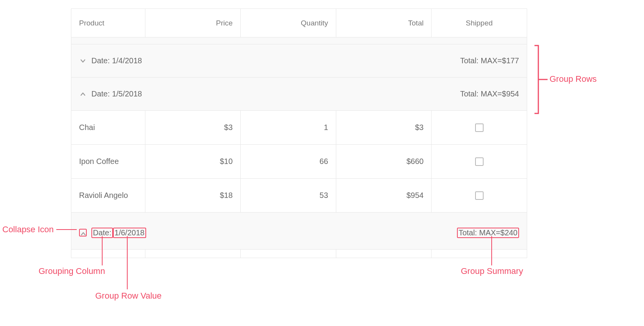  Describe the element at coordinates (324, 195) in the screenshot. I see `cell-text: 53` at that location.